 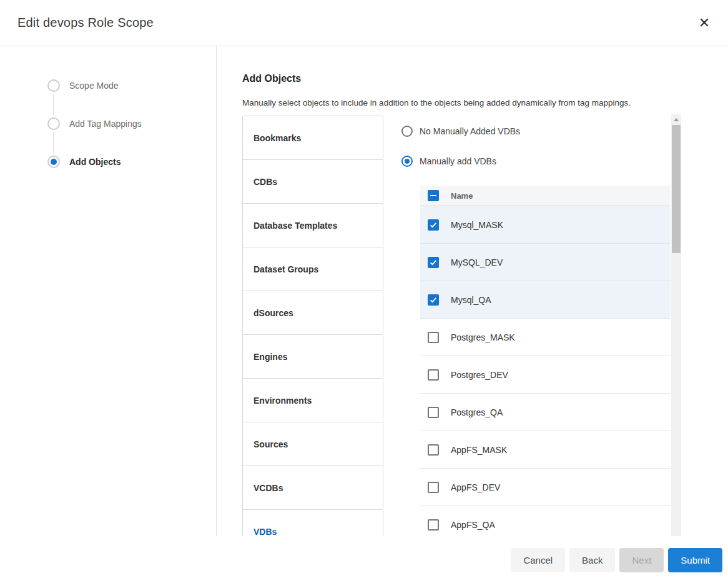 What do you see at coordinates (313, 313) in the screenshot?
I see `category-item-dsources: dSources` at bounding box center [313, 313].